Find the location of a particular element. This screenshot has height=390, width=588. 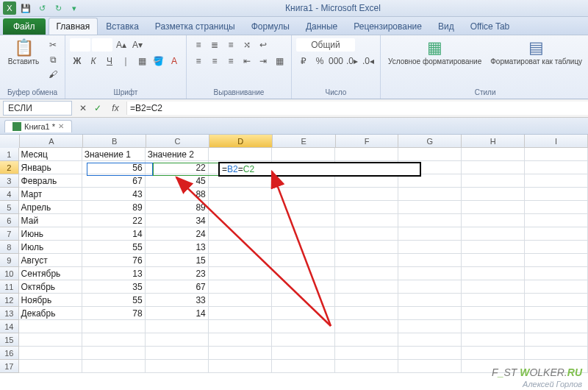

cell-E14 is located at coordinates (304, 327).